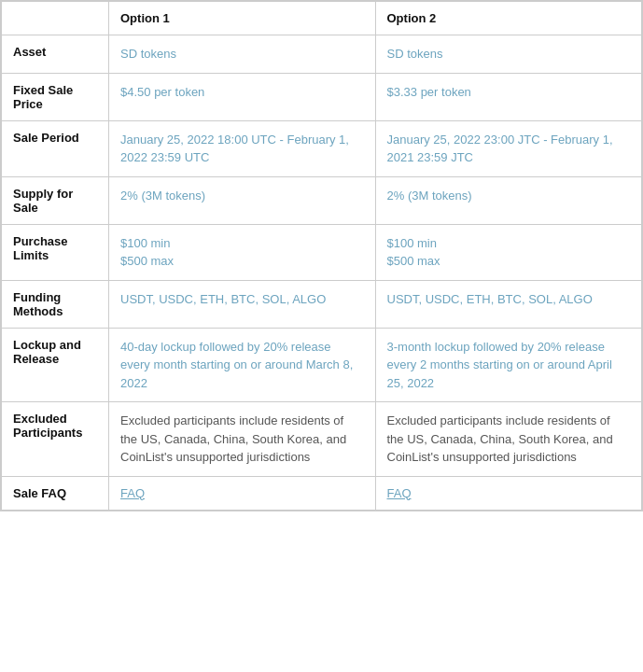 Image resolution: width=643 pixels, height=672 pixels. Describe the element at coordinates (233, 439) in the screenshot. I see `cell-value-option1-excluded-participants: Excluded participants include residents …` at that location.